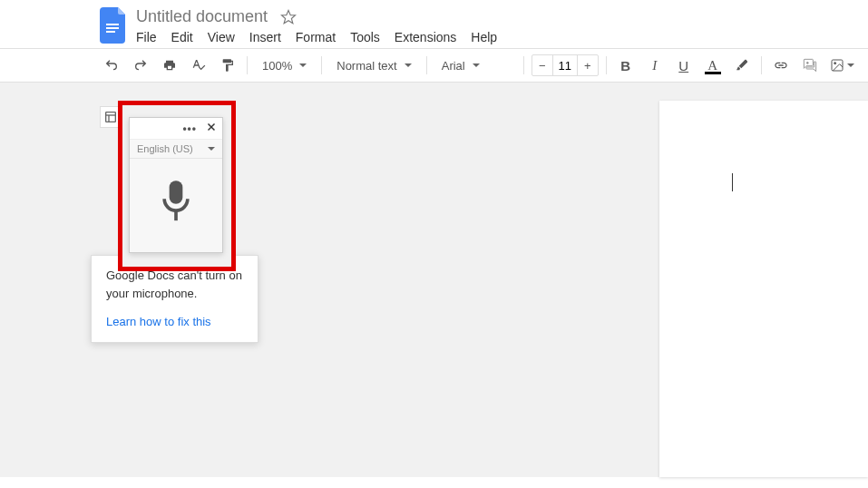  I want to click on italic-button: I, so click(655, 65).